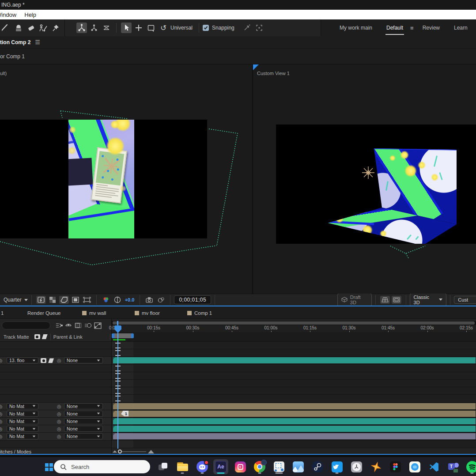  What do you see at coordinates (38, 42) in the screenshot?
I see `panel-menu-icon: ☰` at bounding box center [38, 42].